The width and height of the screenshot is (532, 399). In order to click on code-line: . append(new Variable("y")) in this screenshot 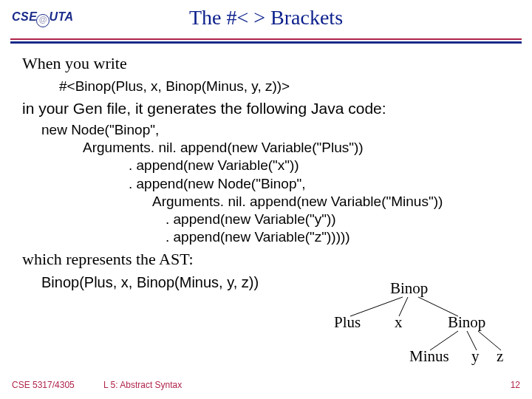, I will do `click(279, 219)`.